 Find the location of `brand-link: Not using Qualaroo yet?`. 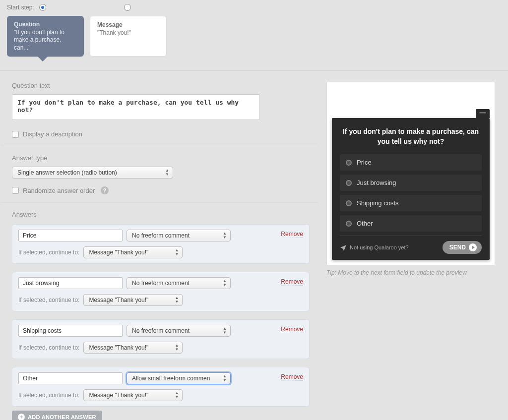

brand-link: Not using Qualaroo yet? is located at coordinates (374, 247).